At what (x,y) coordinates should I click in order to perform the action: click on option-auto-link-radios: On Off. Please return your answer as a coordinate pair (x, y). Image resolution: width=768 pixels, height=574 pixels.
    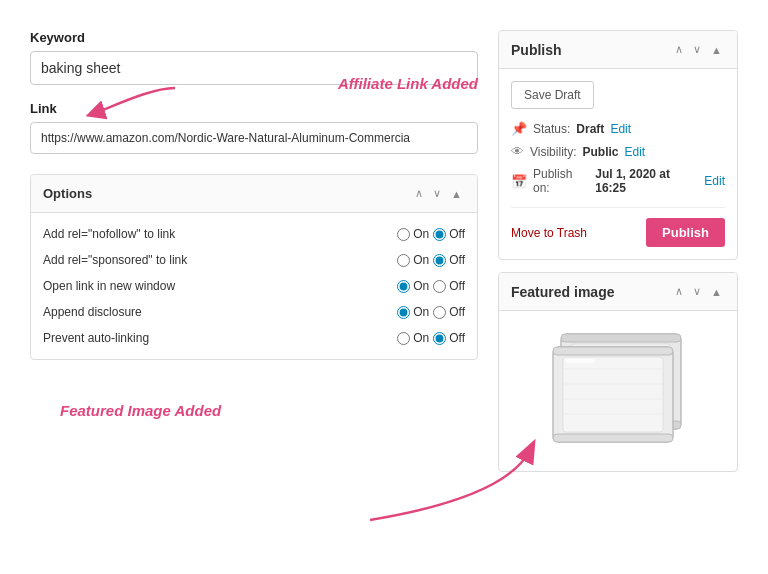
    Looking at the image, I should click on (431, 338).